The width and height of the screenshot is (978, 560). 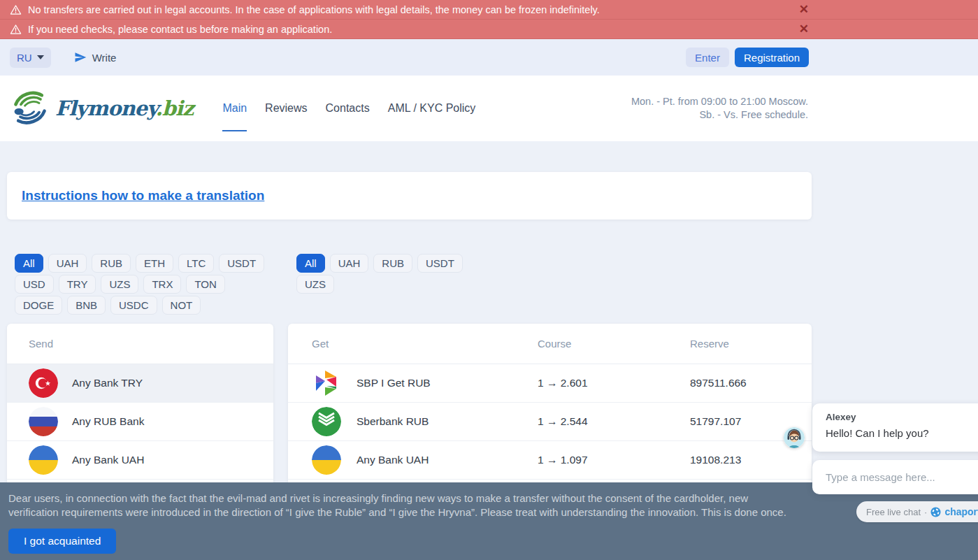 What do you see at coordinates (794, 438) in the screenshot?
I see `chat-agent-avatar` at bounding box center [794, 438].